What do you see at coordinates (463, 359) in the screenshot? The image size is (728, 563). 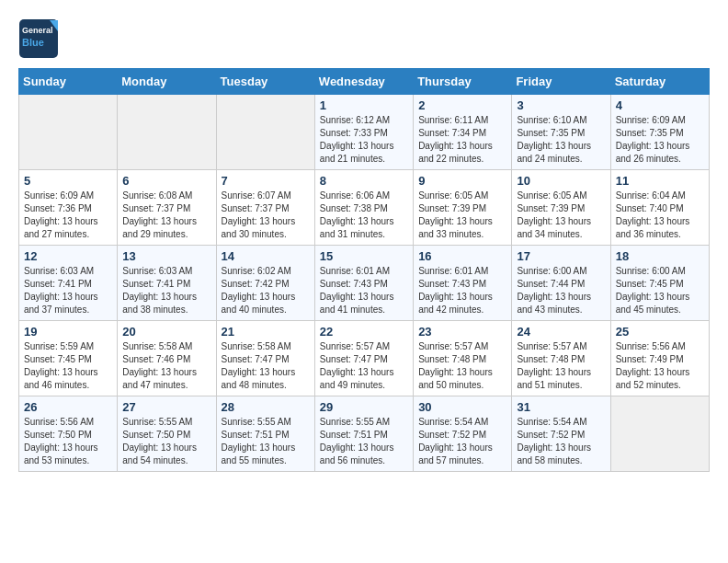 I see `calendar-cell: 23Sunrise: 5:57 AM Sunset: 7:48 PM Dayli…` at bounding box center [463, 359].